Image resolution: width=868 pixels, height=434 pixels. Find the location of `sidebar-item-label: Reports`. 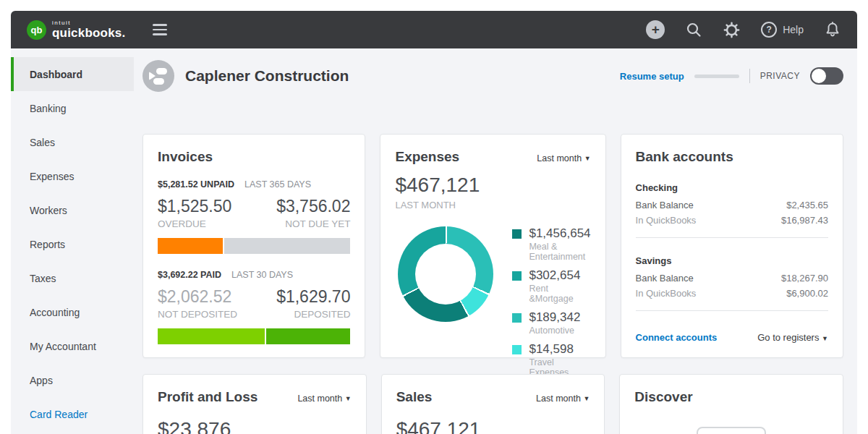

sidebar-item-label: Reports is located at coordinates (48, 244).